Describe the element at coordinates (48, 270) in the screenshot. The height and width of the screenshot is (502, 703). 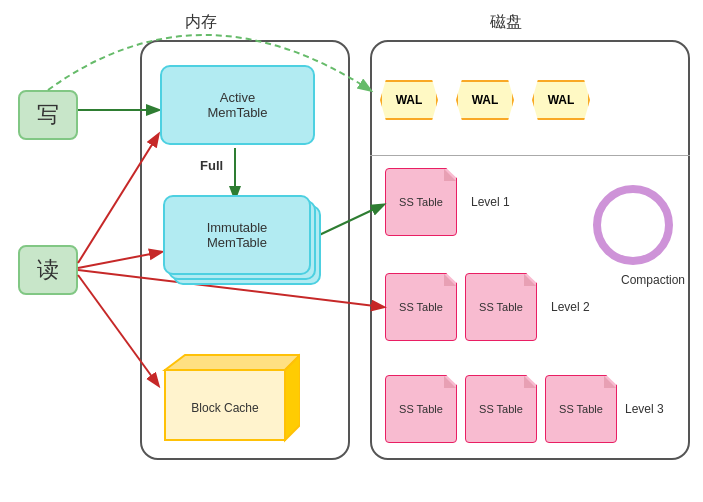
I see `read-node: 读` at that location.